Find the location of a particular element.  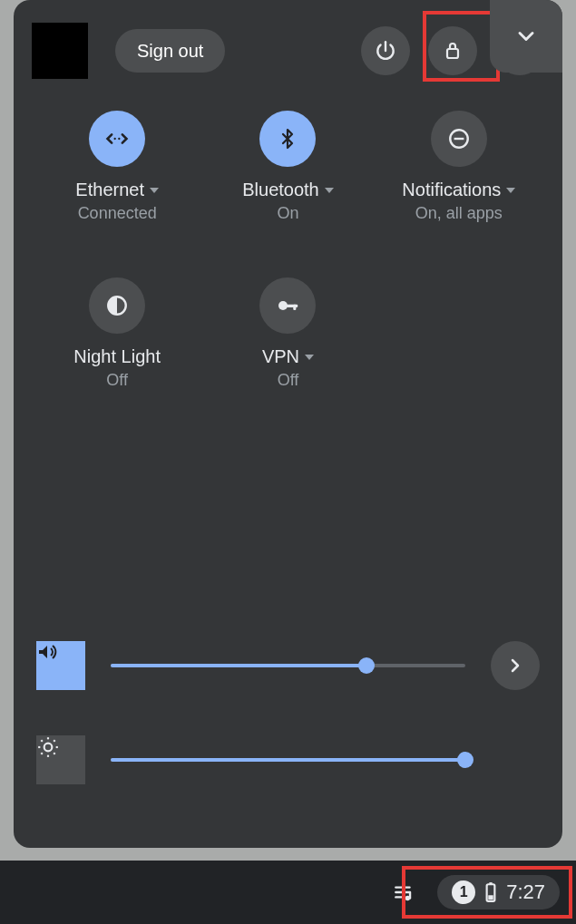

status-tray: 1 7:27 is located at coordinates (499, 892).